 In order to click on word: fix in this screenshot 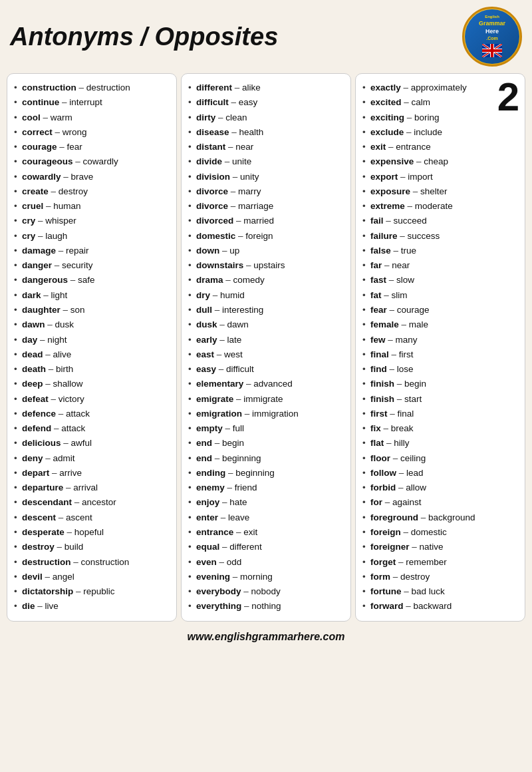, I will do `click(376, 429)`.